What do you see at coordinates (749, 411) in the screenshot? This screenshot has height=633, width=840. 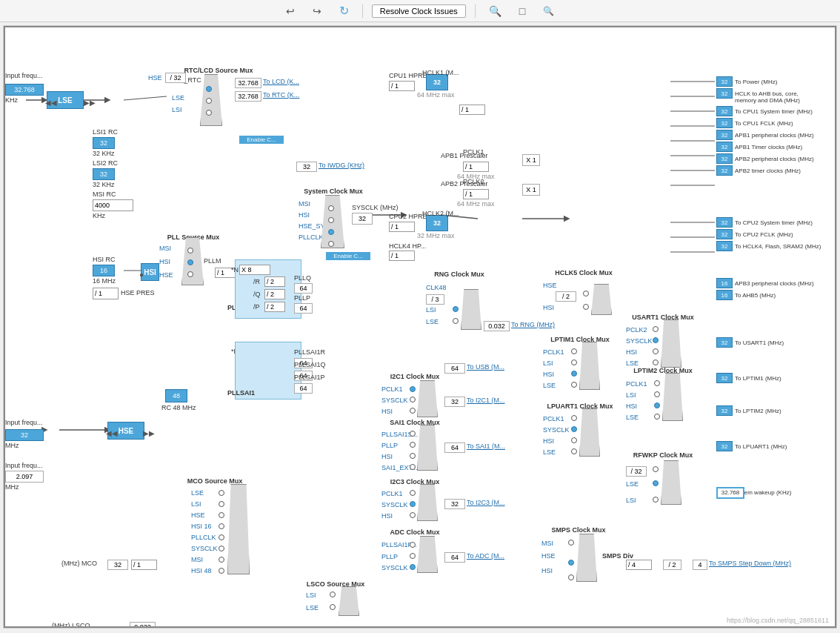 I see `output-lptim2: 32 To LPTIM2 (MHz)` at bounding box center [749, 411].